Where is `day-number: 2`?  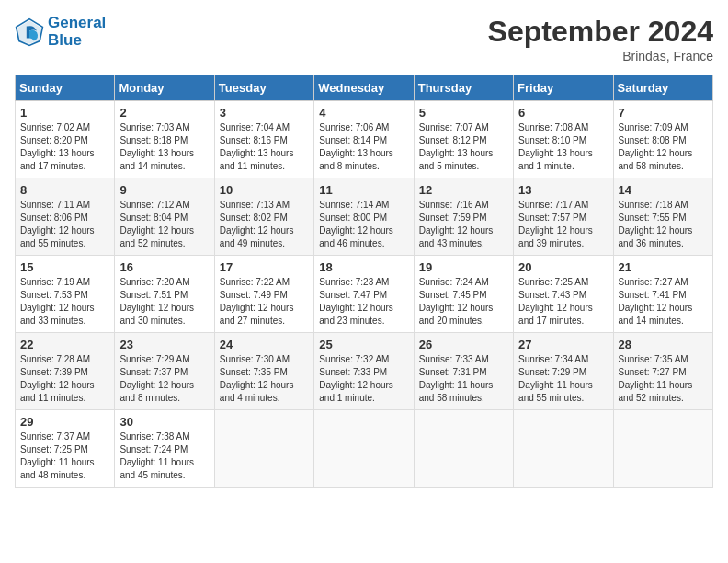 day-number: 2 is located at coordinates (164, 112).